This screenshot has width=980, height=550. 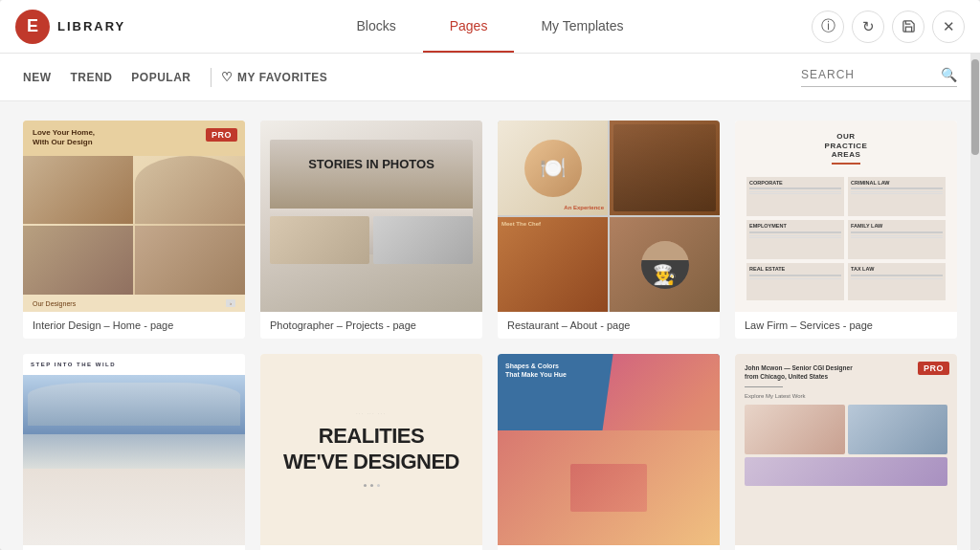 I want to click on card-label: Restaurant – About - page, so click(x=609, y=325).